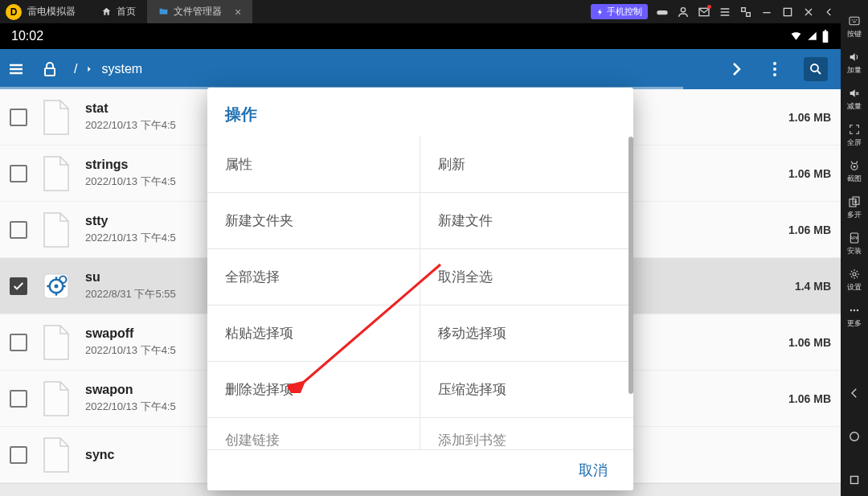 This screenshot has height=496, width=868. Describe the element at coordinates (130, 165) in the screenshot. I see `file-name: strings` at that location.